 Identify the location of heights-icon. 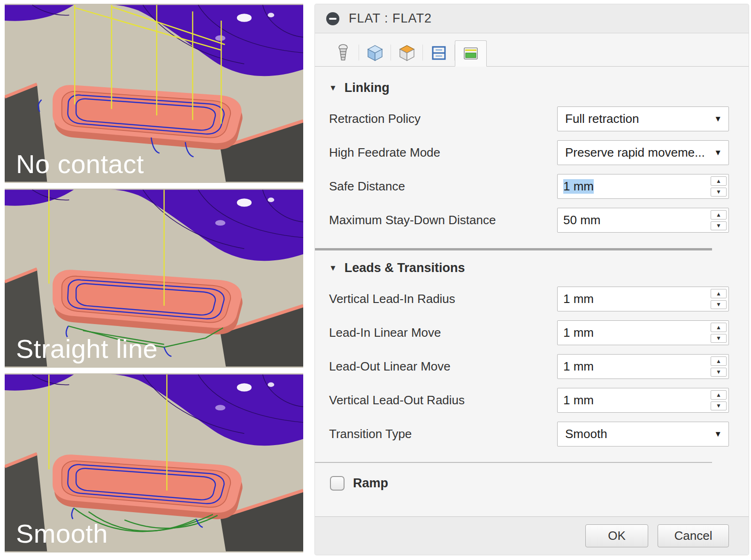
(407, 53).